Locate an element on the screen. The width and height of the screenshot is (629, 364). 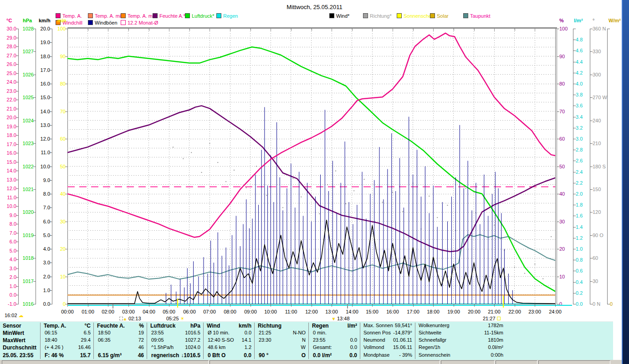
chart-title: Mittwoch, 25.05.2011 is located at coordinates (314, 7).